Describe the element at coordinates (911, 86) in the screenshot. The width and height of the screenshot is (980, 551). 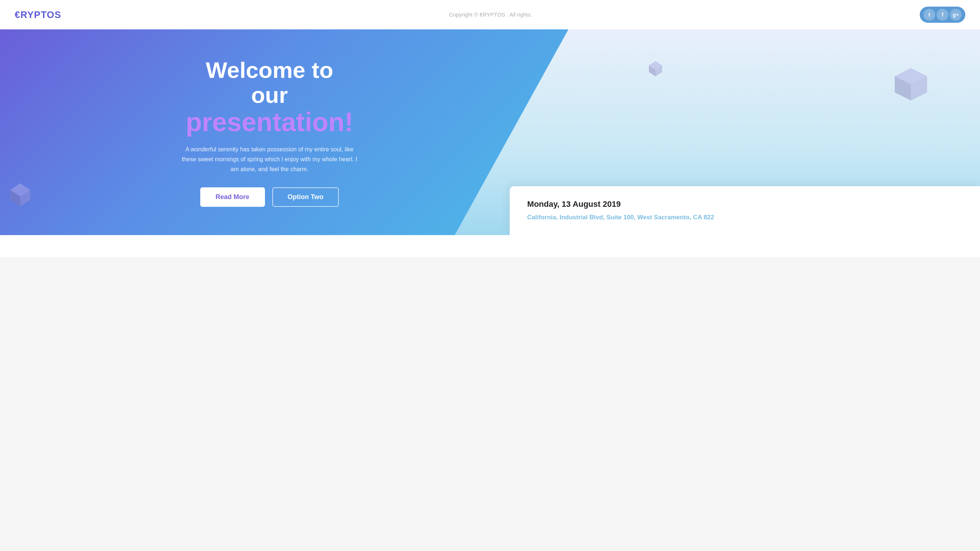
I see `cube-right-big` at that location.